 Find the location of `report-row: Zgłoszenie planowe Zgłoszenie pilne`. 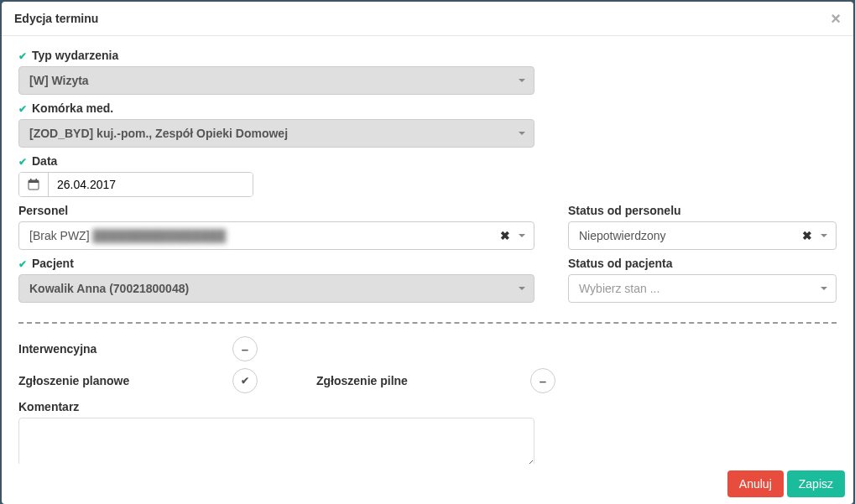

report-row: Zgłoszenie planowe Zgłoszenie pilne is located at coordinates (428, 381).